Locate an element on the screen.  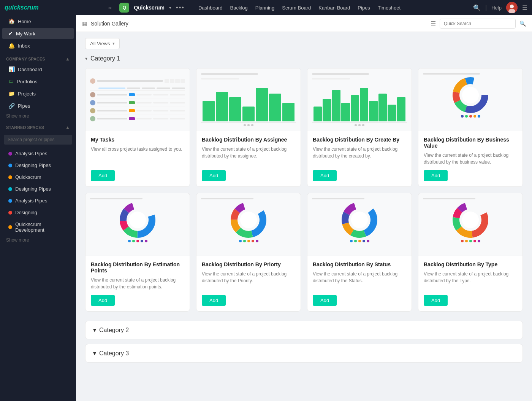
all-views-dropdown: All Views ▾ is located at coordinates (103, 43).